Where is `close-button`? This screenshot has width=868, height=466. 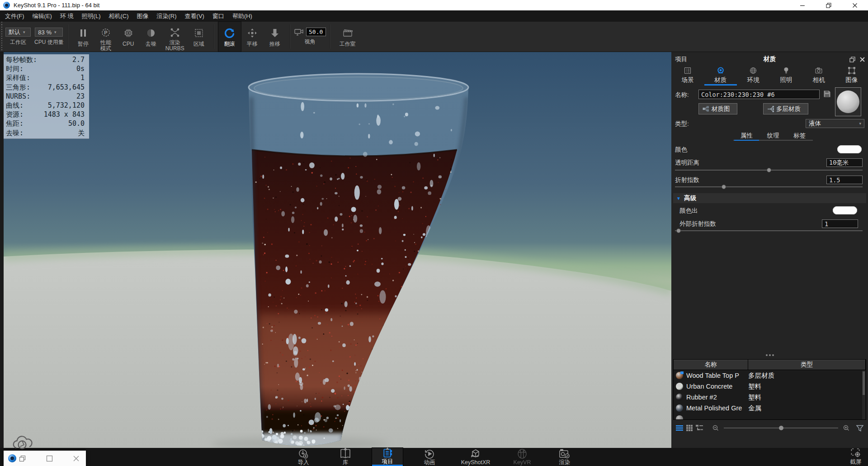 close-button is located at coordinates (855, 5).